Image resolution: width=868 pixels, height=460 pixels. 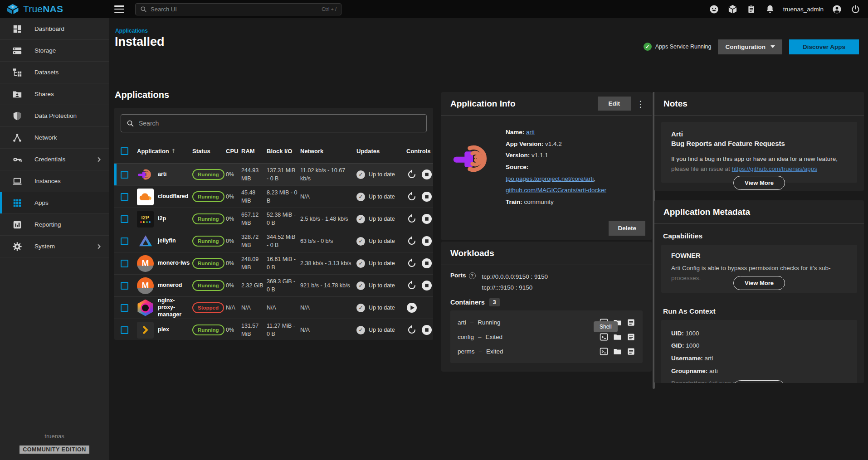 What do you see at coordinates (327, 151) in the screenshot?
I see `column-header-network: Network` at bounding box center [327, 151].